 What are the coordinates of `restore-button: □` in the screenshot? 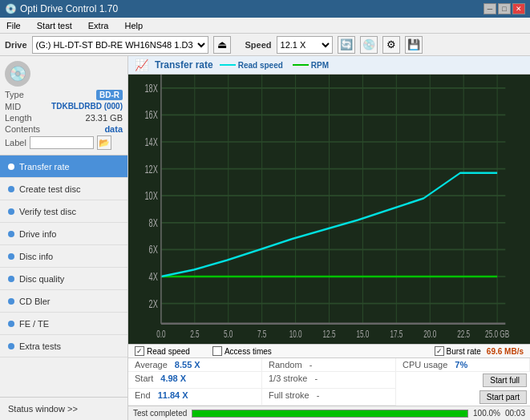 It's located at (504, 9).